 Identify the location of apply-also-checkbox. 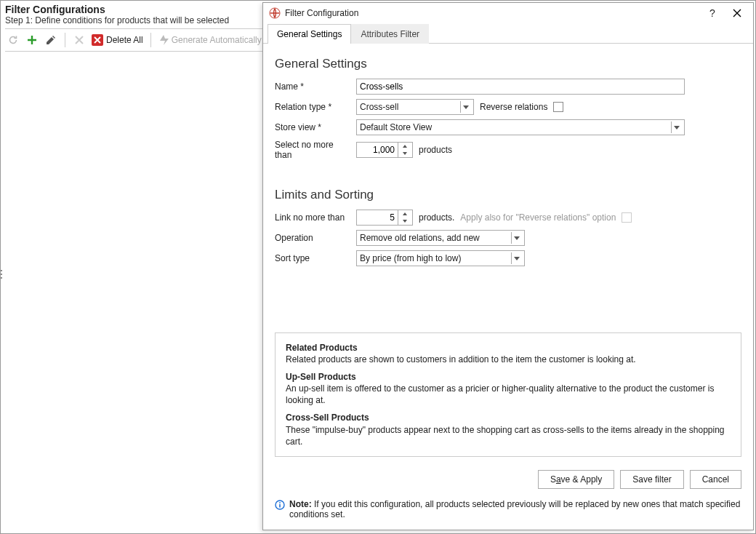
(627, 218).